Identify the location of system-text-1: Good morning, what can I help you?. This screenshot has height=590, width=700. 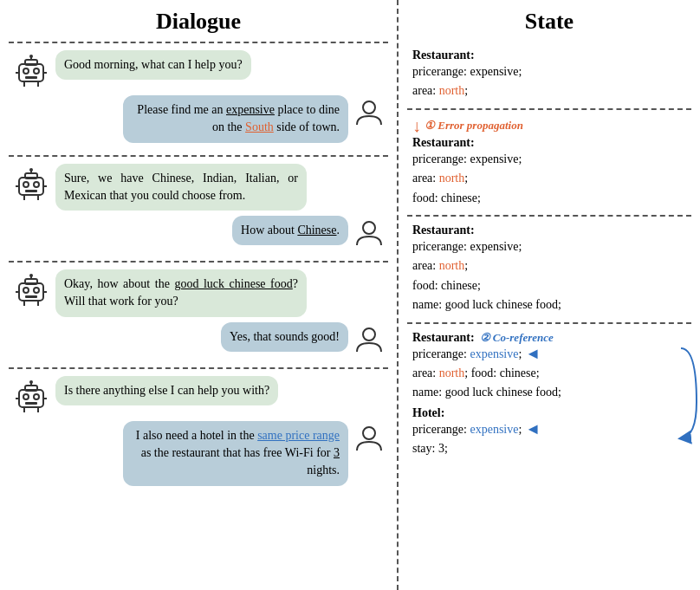
(153, 64).